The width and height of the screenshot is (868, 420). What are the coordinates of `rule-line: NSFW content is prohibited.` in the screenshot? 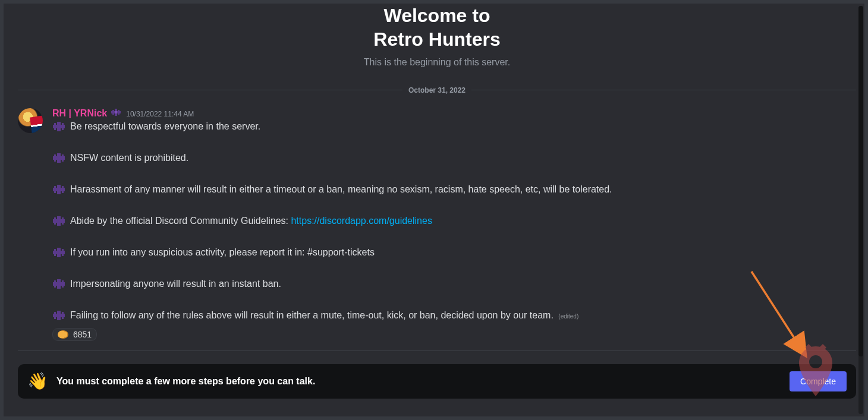 It's located at (454, 158).